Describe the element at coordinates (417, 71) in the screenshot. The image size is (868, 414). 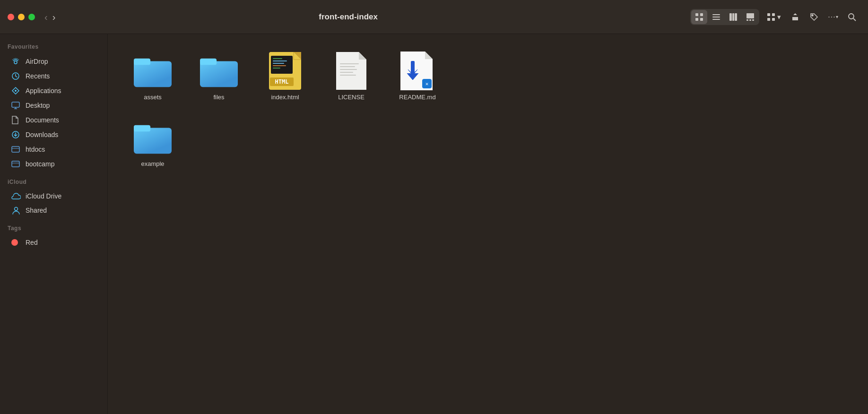
I see `readme-file-icon: ✕` at that location.